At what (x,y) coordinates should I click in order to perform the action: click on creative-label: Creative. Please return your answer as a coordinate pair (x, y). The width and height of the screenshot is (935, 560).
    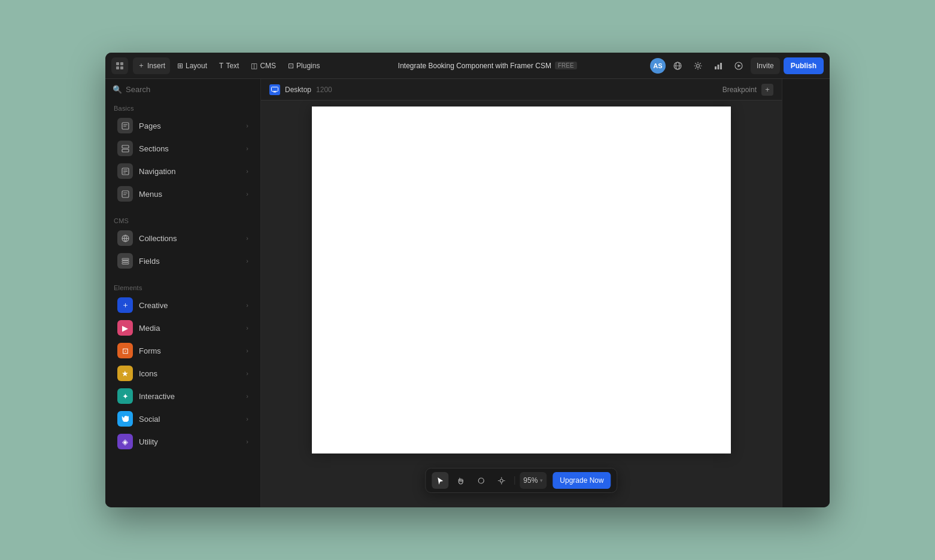
    Looking at the image, I should click on (189, 305).